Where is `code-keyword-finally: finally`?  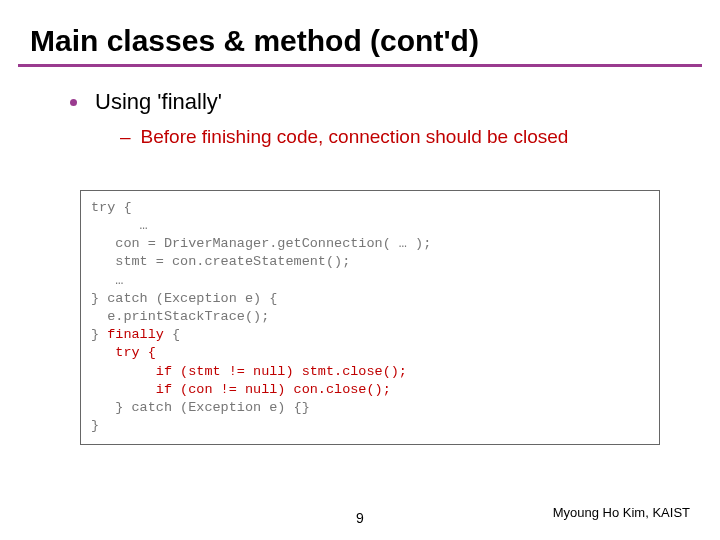
code-keyword-finally: finally is located at coordinates (136, 334).